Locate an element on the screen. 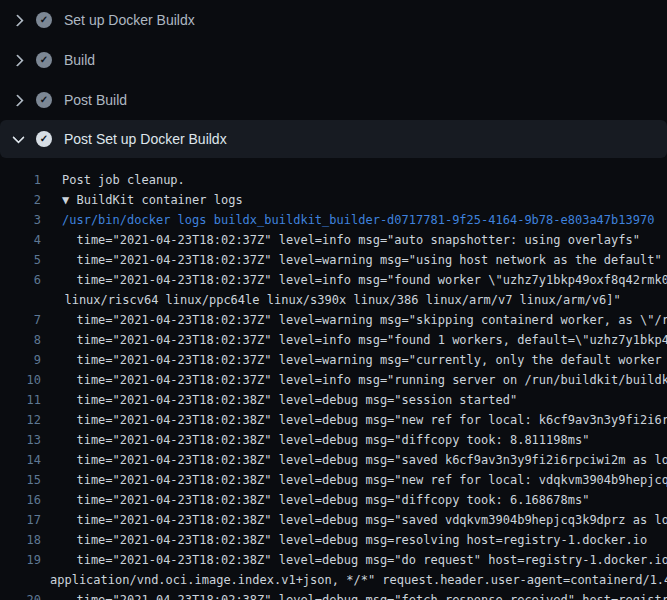 The height and width of the screenshot is (600, 667). section-row-set-up-docker-buildx: ✓ Set up Docker Buildx is located at coordinates (334, 20).